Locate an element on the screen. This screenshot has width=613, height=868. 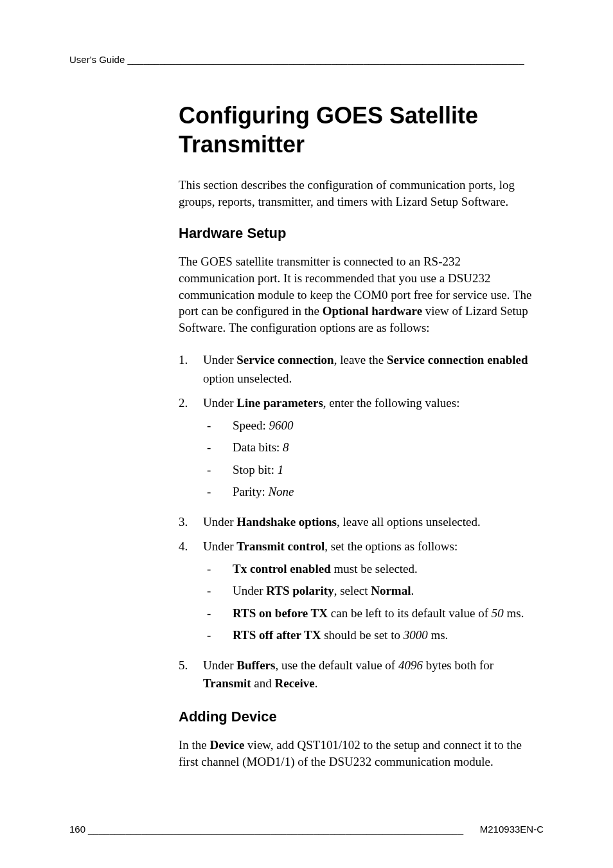
step-text: Under Buffers, use the default value of … is located at coordinates (370, 675).